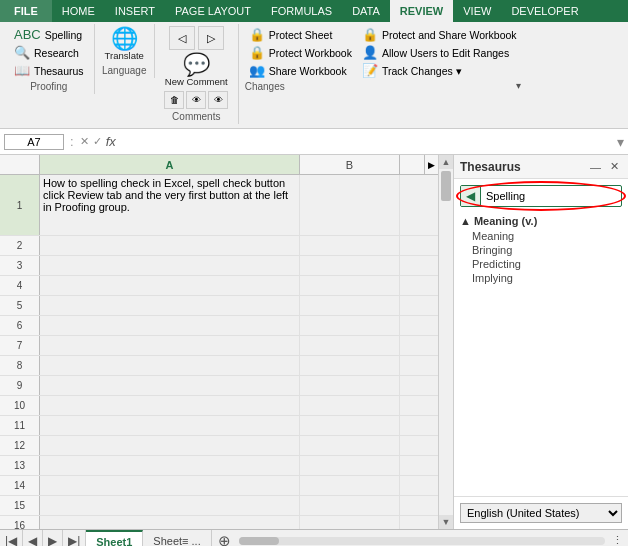 The height and width of the screenshot is (546, 628). Describe the element at coordinates (49, 34) in the screenshot. I see `spelling-button: ABC Spelling` at that location.